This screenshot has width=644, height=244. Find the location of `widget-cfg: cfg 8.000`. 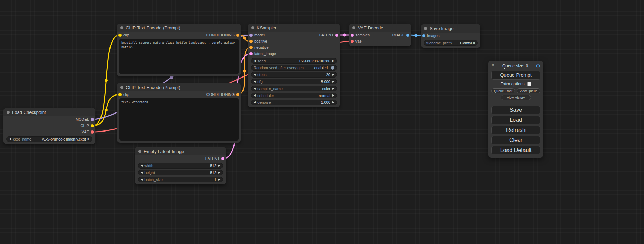

widget-cfg: cfg 8.000 is located at coordinates (294, 82).